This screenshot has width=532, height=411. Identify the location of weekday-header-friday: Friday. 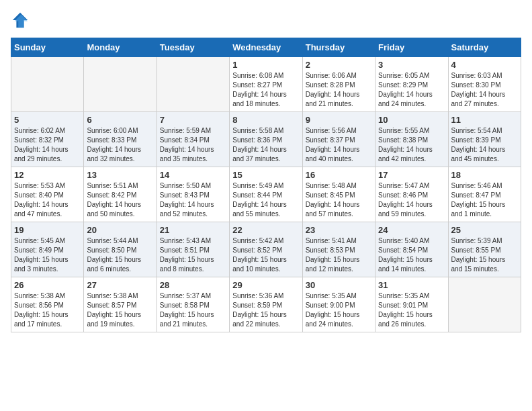
(412, 48).